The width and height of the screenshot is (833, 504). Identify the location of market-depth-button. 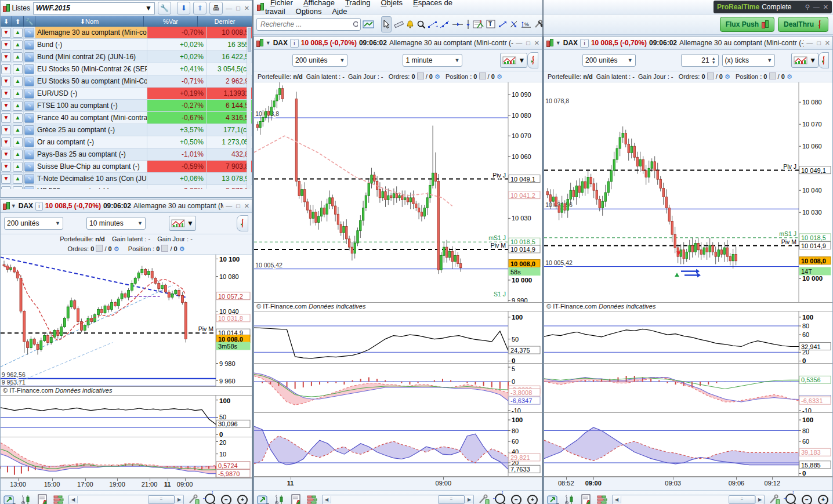
(59, 499).